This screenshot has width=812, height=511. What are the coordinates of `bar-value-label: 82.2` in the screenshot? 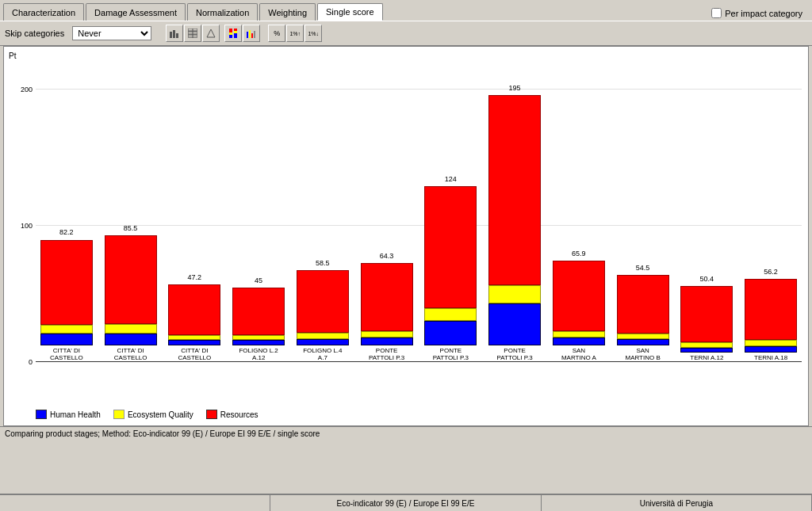 It's located at (67, 232).